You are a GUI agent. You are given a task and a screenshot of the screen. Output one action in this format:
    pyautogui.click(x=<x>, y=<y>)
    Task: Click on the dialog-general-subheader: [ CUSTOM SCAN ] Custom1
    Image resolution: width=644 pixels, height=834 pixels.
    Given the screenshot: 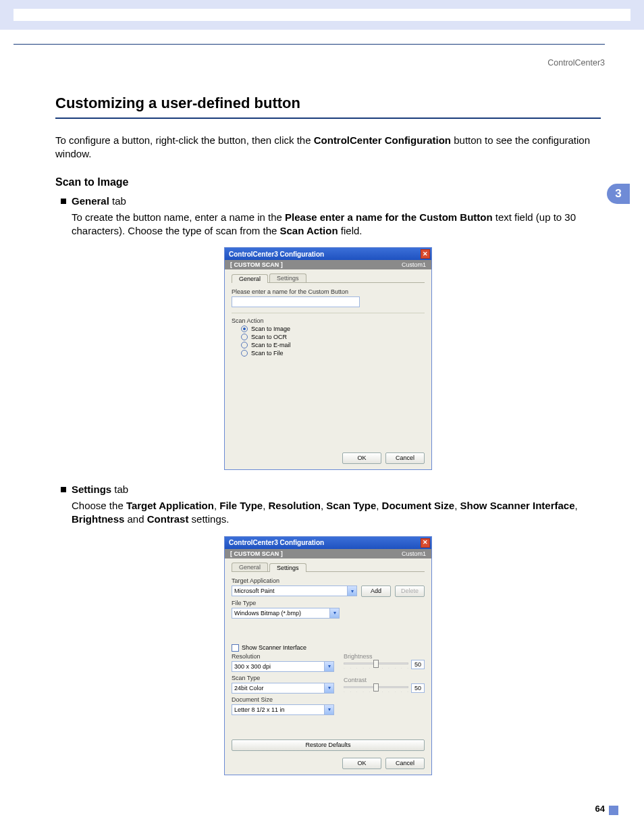 What is the action you would take?
    pyautogui.click(x=328, y=265)
    